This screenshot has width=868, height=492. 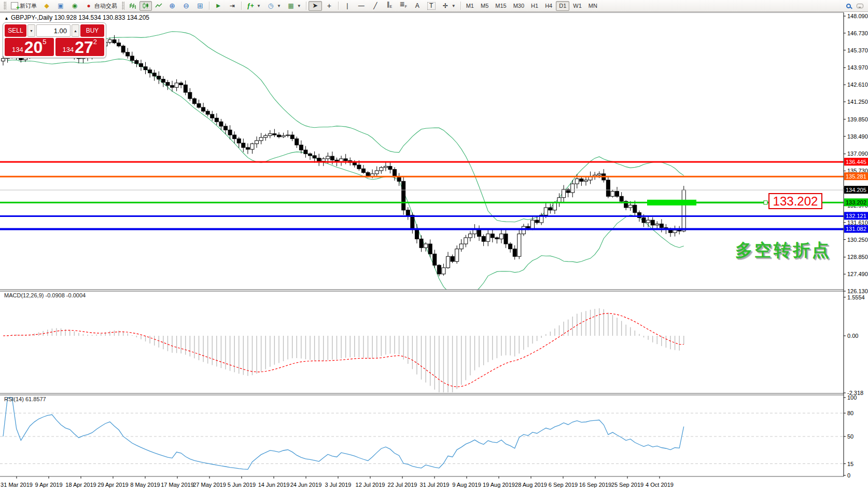 I want to click on volume-increase-button: ▲, so click(x=76, y=31).